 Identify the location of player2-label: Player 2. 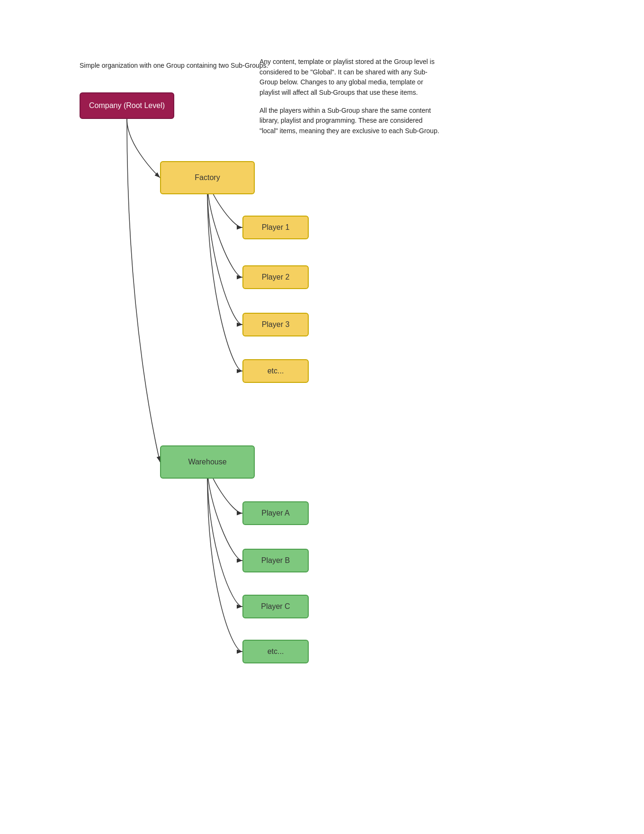
(276, 277).